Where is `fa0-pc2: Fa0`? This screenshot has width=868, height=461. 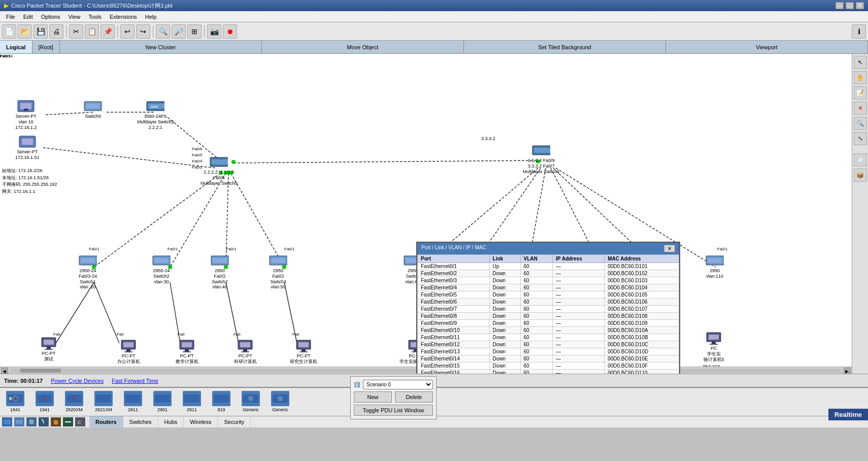
fa0-pc2: Fa0 is located at coordinates (120, 334).